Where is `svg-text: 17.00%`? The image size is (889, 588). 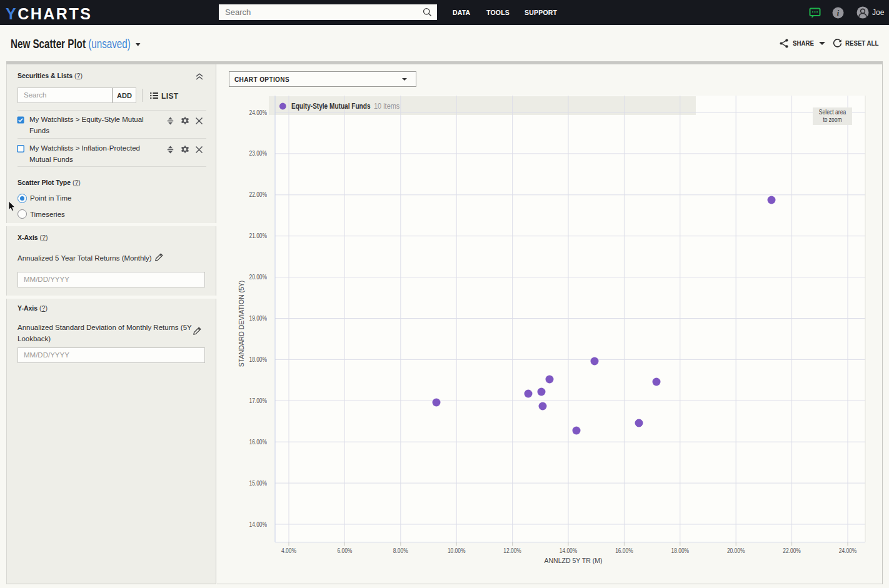
svg-text: 17.00% is located at coordinates (259, 401).